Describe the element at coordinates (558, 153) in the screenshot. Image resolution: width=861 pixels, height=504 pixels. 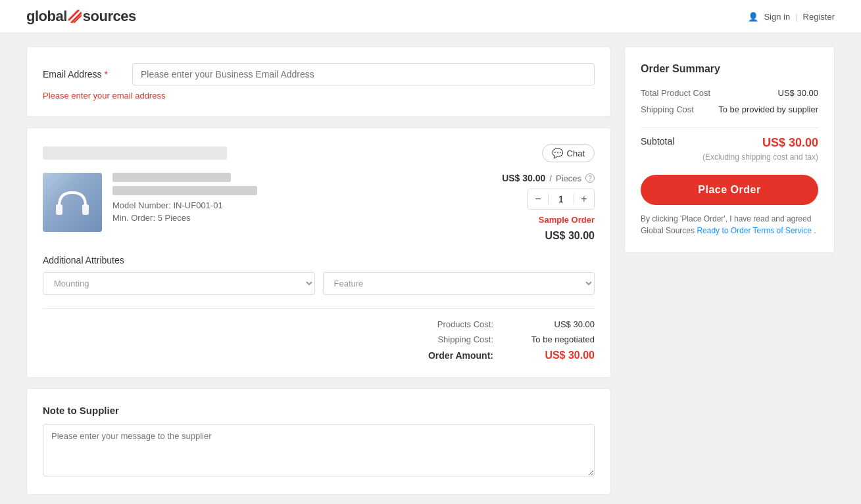
I see `chat-icon: 💬` at that location.